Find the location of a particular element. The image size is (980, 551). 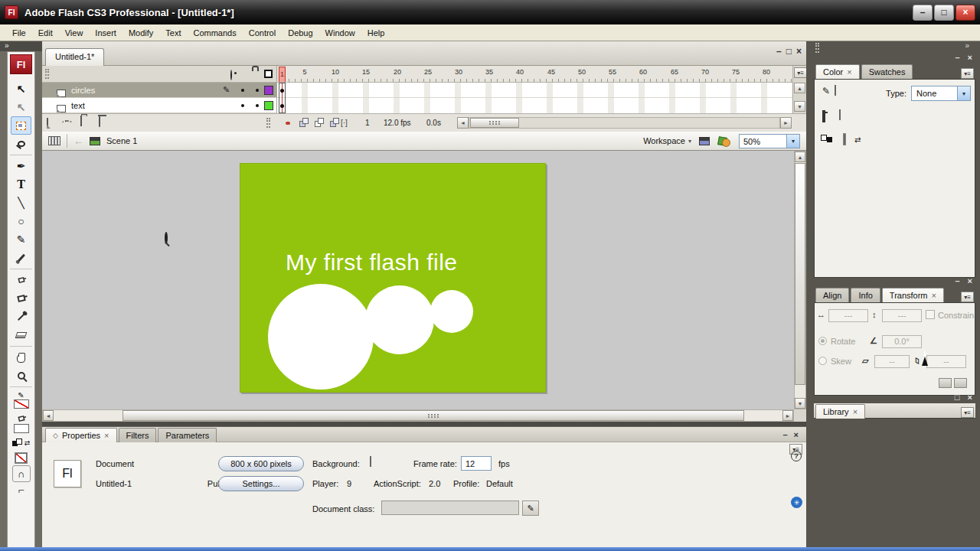

menu-help: Help is located at coordinates (377, 33).